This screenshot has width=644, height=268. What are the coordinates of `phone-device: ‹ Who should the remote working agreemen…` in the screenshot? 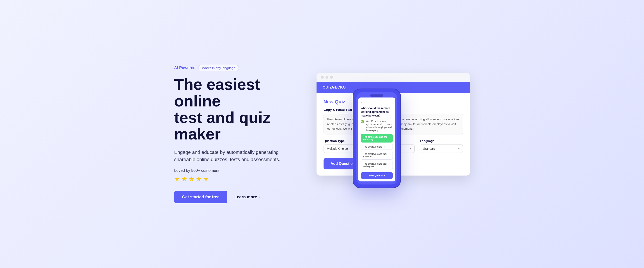 It's located at (377, 138).